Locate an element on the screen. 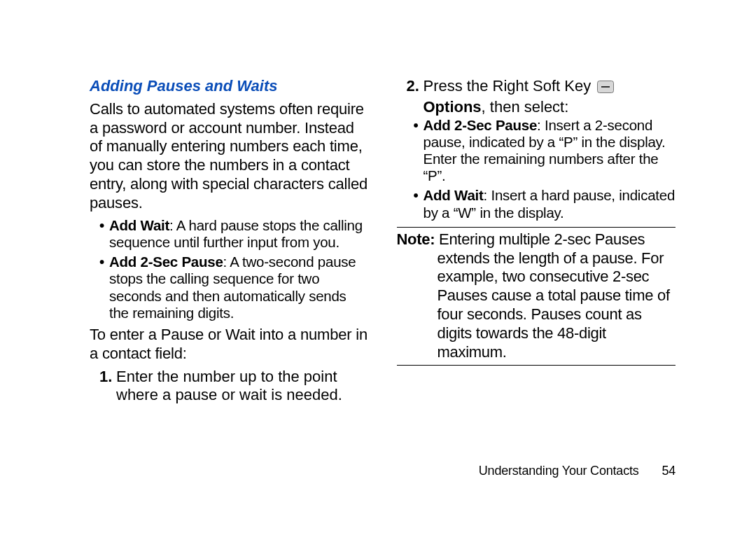 The width and height of the screenshot is (756, 540). sub-bullet-label: Add 2-Sec Pause is located at coordinates (480, 125).